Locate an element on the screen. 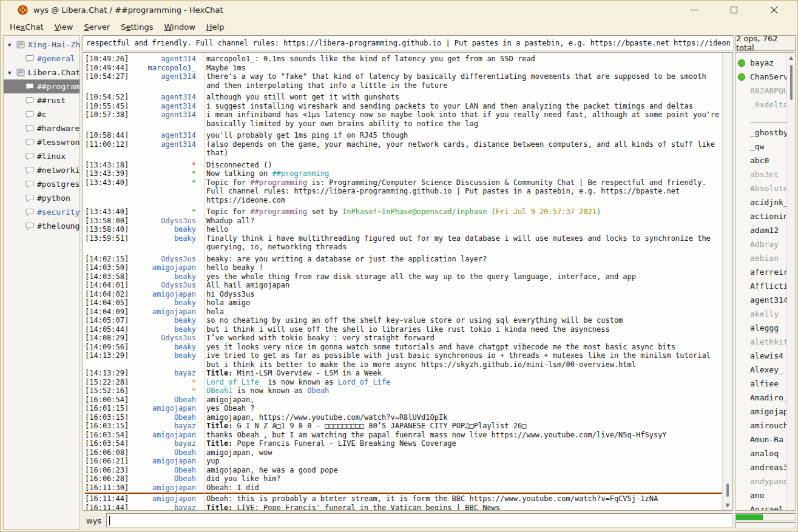 The height and width of the screenshot is (532, 798). userlist-scrollbar-thumb is located at coordinates (791, 82).